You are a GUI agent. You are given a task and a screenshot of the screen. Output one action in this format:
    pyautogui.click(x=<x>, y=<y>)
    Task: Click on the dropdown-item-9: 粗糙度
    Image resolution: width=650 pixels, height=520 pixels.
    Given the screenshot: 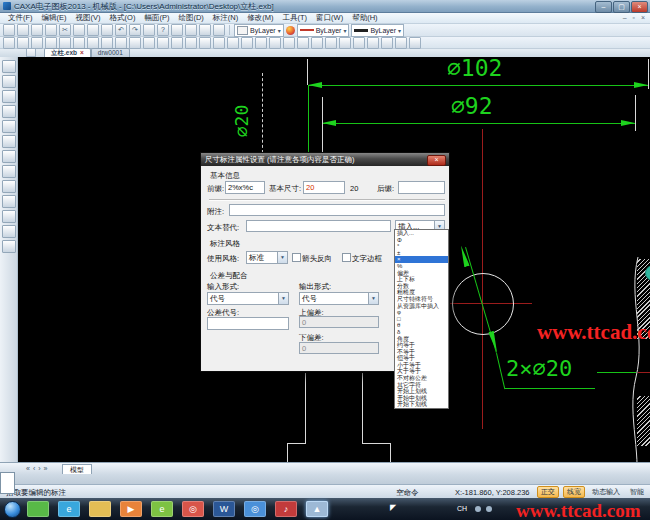 What is the action you would take?
    pyautogui.click(x=422, y=292)
    